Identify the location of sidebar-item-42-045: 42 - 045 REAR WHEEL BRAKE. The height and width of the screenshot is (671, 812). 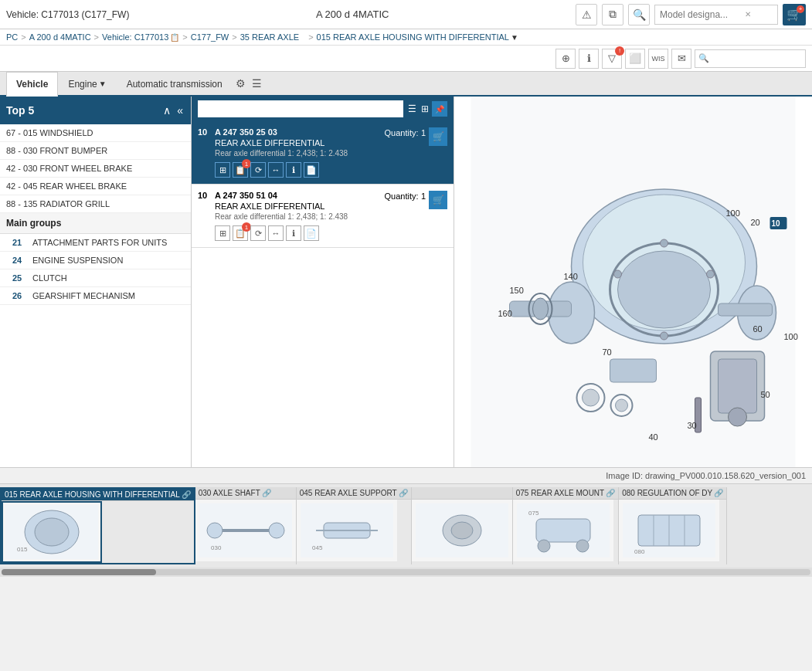
(96, 187).